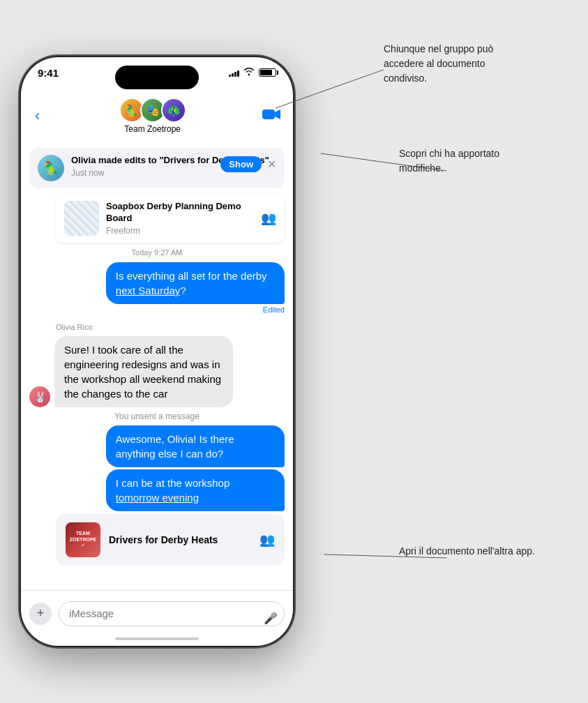 This screenshot has height=703, width=588. What do you see at coordinates (180, 540) in the screenshot?
I see `doc-info: Drivers for Derby Heats` at bounding box center [180, 540].